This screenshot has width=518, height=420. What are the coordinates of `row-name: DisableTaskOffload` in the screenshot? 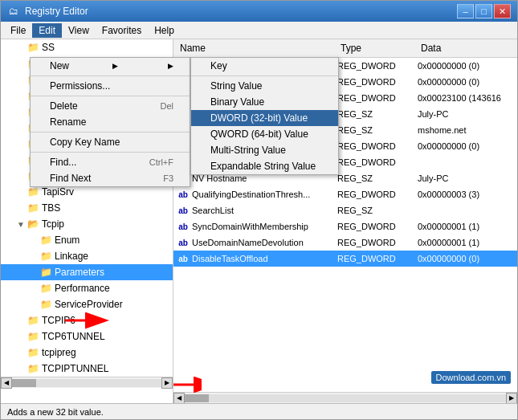 It's located at (230, 259).